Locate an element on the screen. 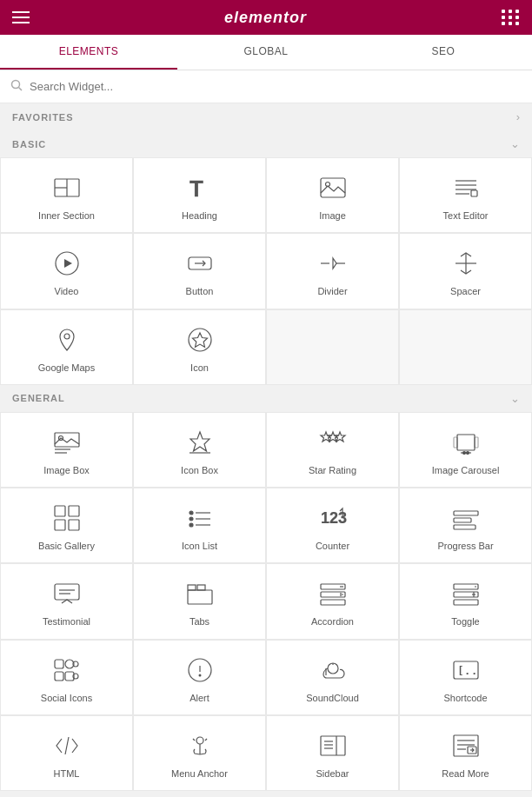  counter-icon: 123 is located at coordinates (333, 518).